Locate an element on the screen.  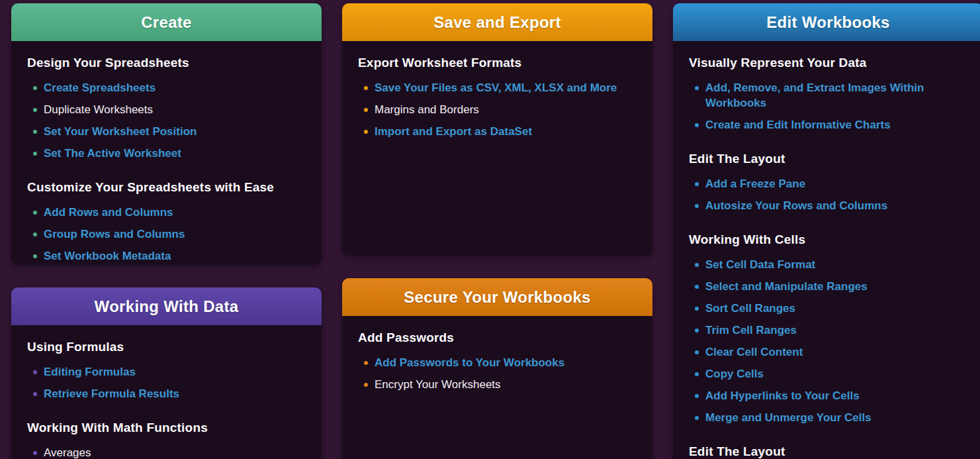
list-item-label: Encrypt Your Worksheets is located at coordinates (438, 384).